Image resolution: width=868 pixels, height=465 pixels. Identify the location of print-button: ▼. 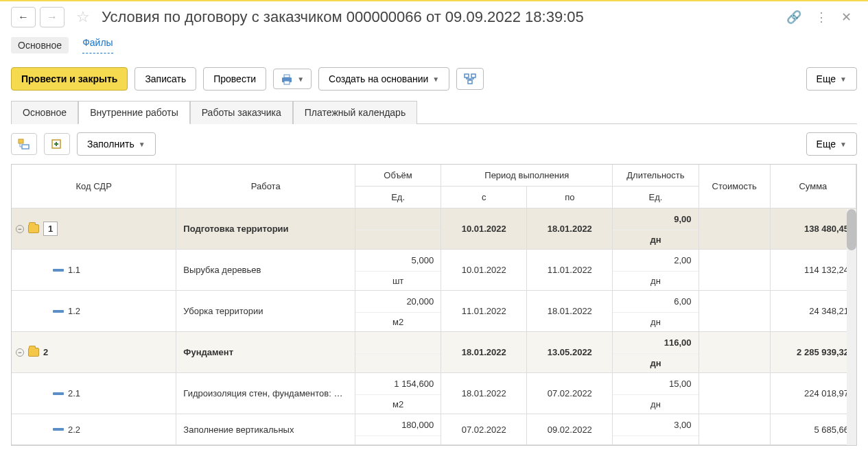
(292, 79).